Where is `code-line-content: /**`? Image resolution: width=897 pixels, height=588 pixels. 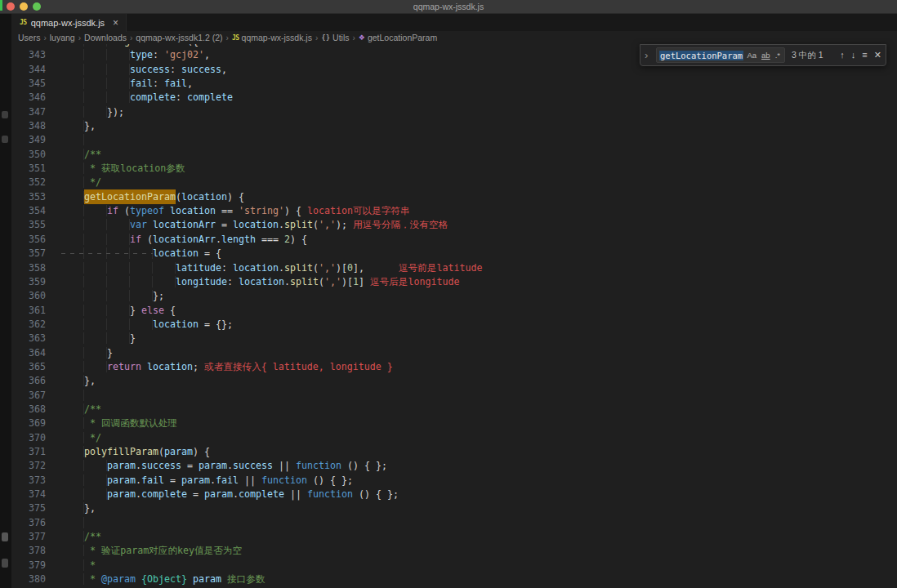
code-line-content: /** is located at coordinates (74, 154).